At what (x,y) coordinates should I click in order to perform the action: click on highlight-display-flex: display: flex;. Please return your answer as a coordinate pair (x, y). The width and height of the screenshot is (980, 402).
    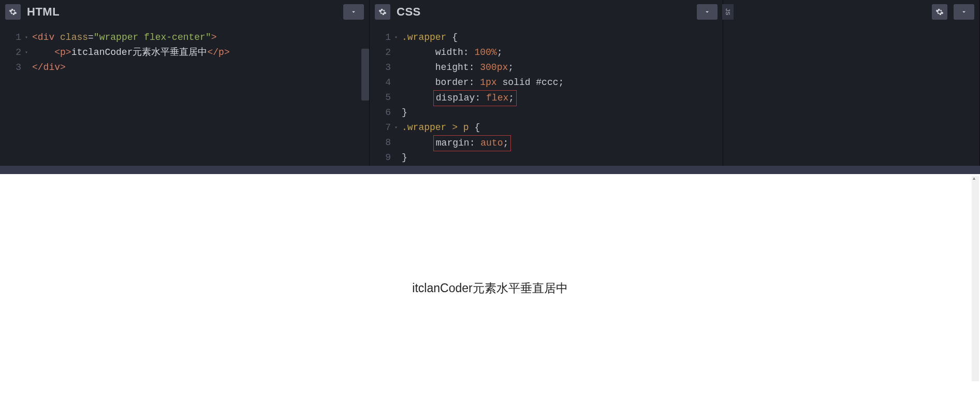
    Looking at the image, I should click on (475, 98).